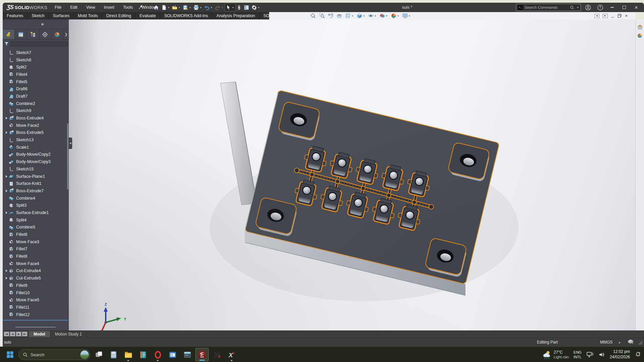  Describe the element at coordinates (600, 7) in the screenshot. I see `help-icon: ?` at that location.